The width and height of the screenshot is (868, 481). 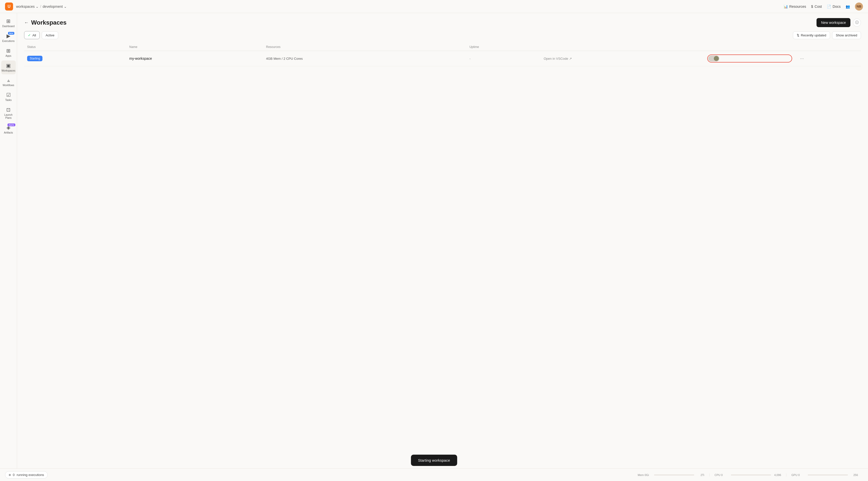 I want to click on sidebar-item-apps: ⊞ Apps, so click(x=9, y=53).